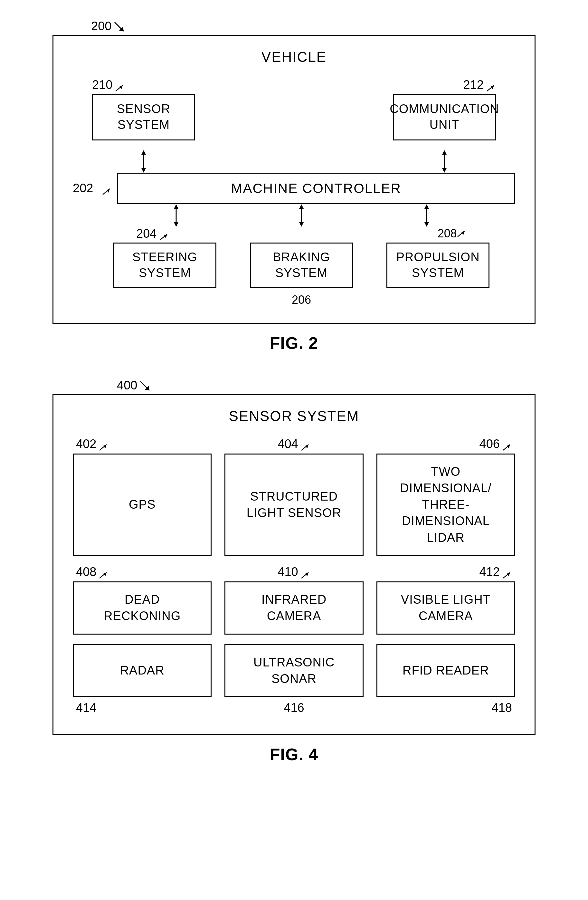  I want to click on ref-210-group: 210, so click(109, 85).